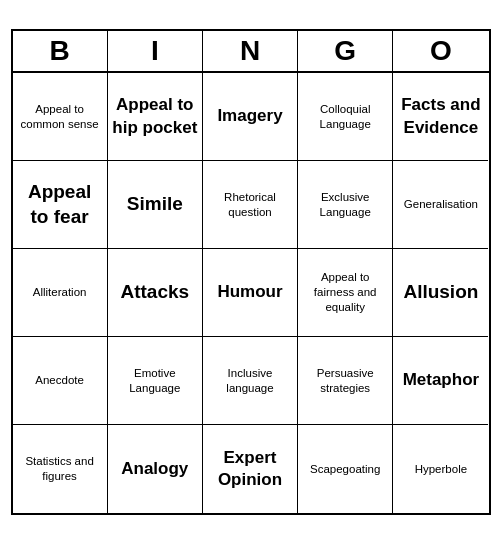 The height and width of the screenshot is (544, 501). What do you see at coordinates (156, 117) in the screenshot?
I see `bingo-cell-1: Appeal to hip pocket` at bounding box center [156, 117].